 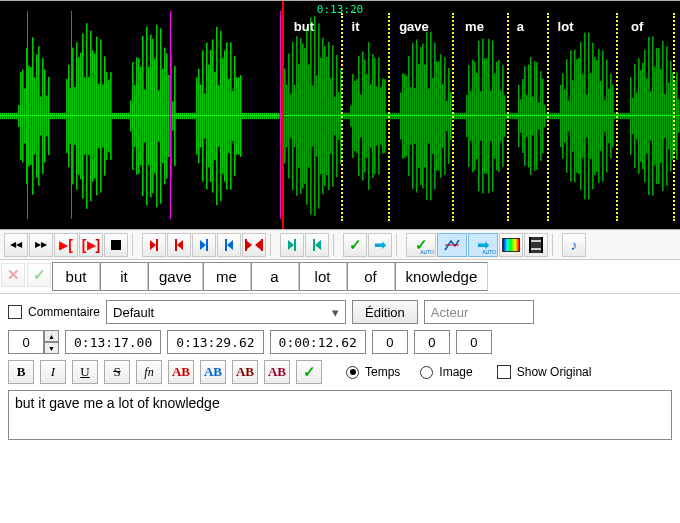 What do you see at coordinates (117, 372) in the screenshot?
I see `strike-button: S` at bounding box center [117, 372].